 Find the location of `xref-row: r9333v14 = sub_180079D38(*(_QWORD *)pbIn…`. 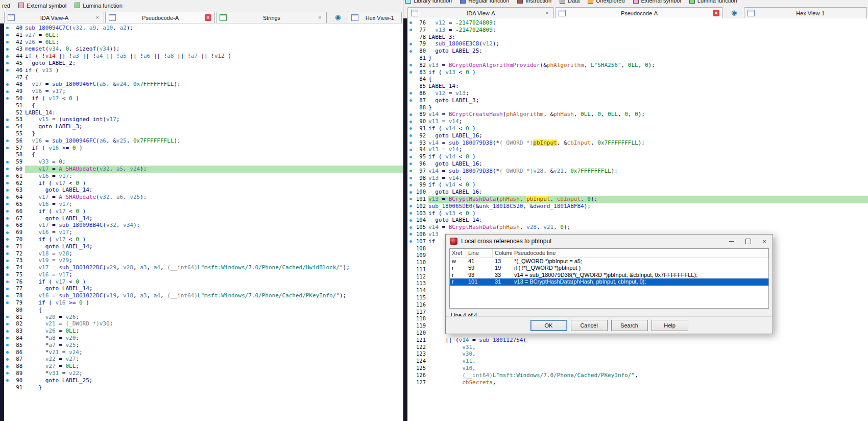

xref-row: r9333v14 = sub_180079D38(*(_QWORD *)pbIn… is located at coordinates (609, 275).